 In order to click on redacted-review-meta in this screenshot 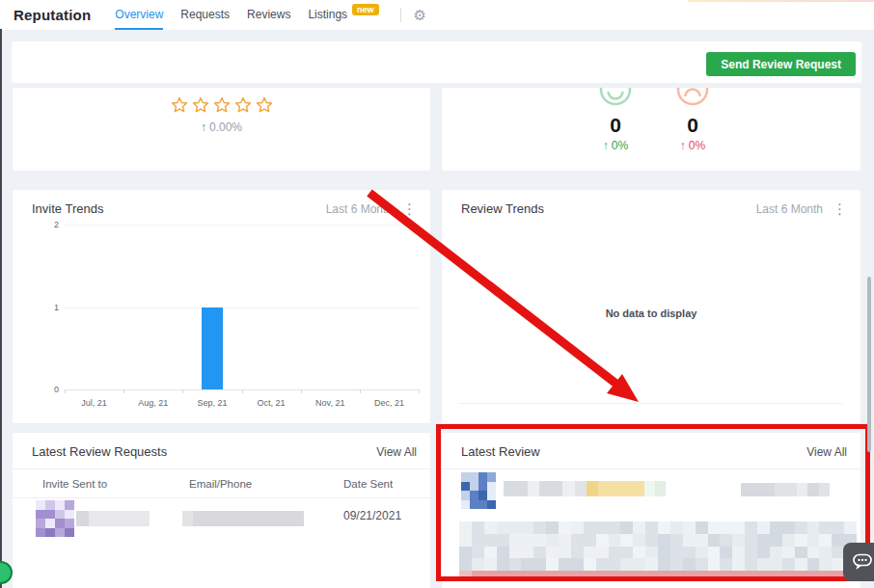, I will do `click(785, 490)`.